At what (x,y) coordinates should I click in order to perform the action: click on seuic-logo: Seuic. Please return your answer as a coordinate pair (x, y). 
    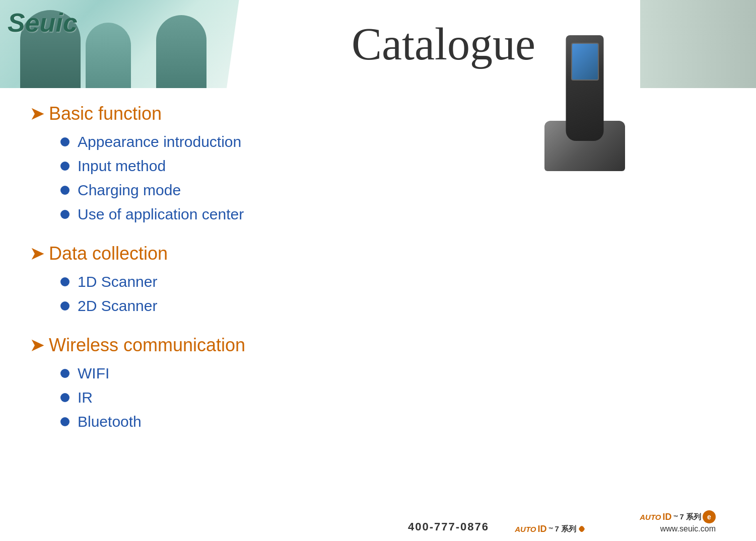
    Looking at the image, I should click on (42, 23).